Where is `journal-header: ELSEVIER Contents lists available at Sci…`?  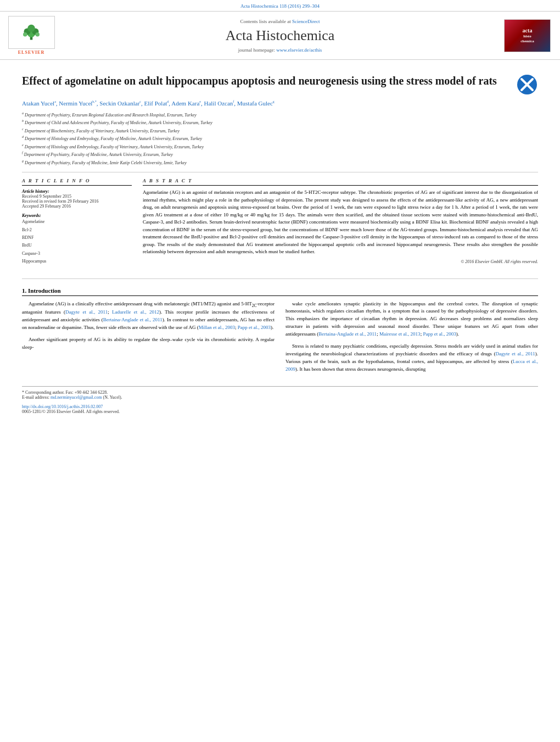 journal-header: ELSEVIER Contents lists available at Sci… is located at coordinates (280, 35).